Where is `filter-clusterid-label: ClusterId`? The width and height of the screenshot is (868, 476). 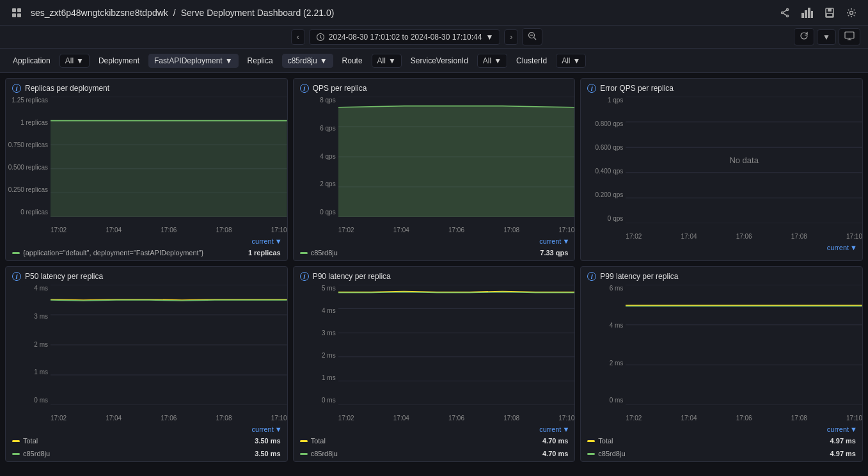 filter-clusterid-label: ClusterId is located at coordinates (532, 61).